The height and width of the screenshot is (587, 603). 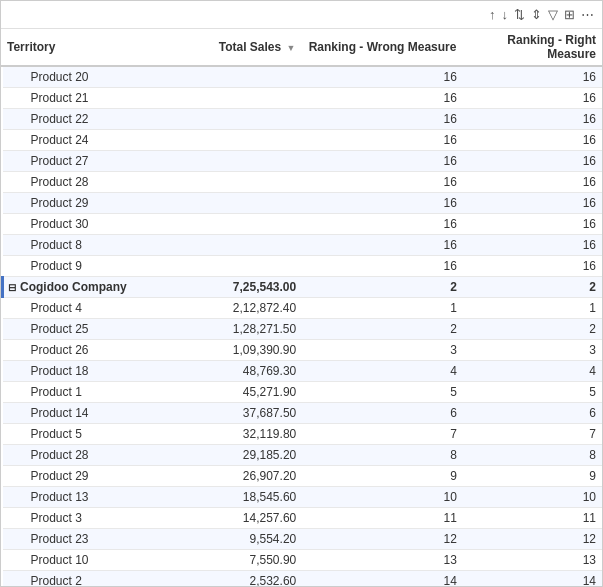 What do you see at coordinates (303, 579) in the screenshot?
I see `table-row: Product 22,532.601414` at bounding box center [303, 579].